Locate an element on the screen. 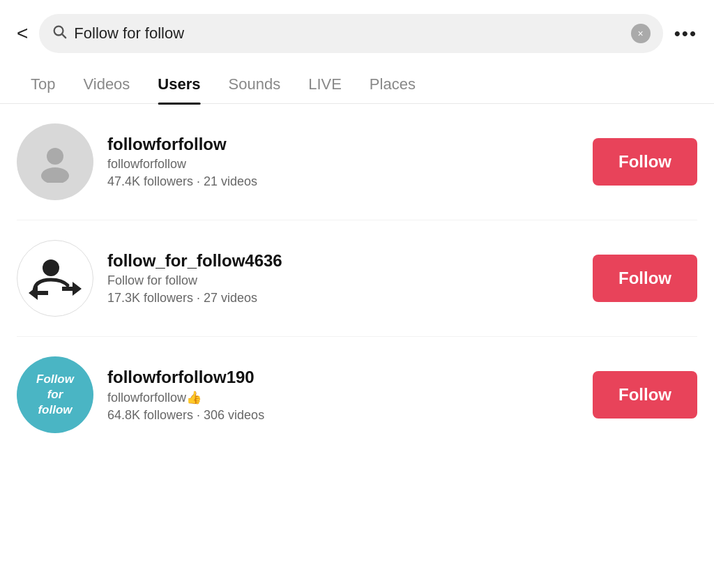  header: < Follow for follow × ••• is located at coordinates (357, 32).